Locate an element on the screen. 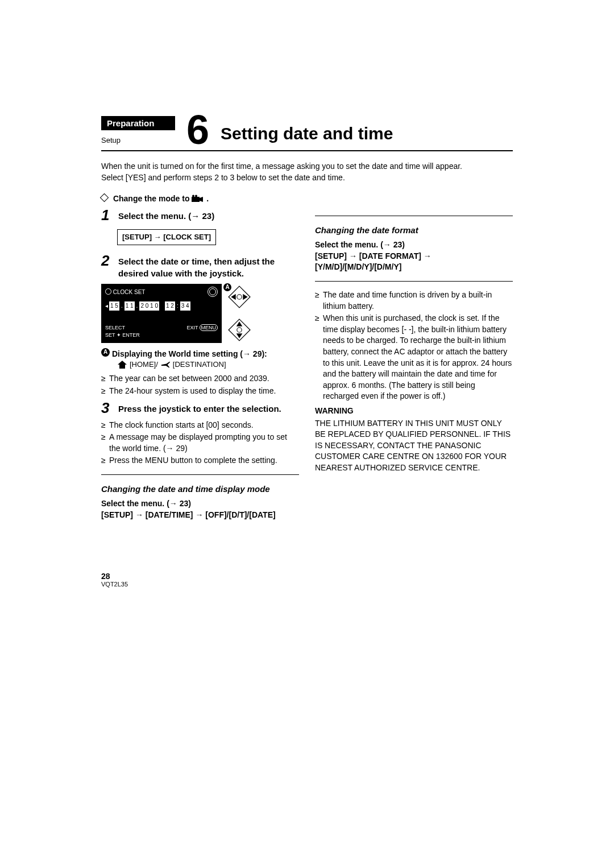 This screenshot has width=614, height=868. left-column: 1 Select the menu. (→ 23) [SETUP] → [CLO… is located at coordinates (200, 364).